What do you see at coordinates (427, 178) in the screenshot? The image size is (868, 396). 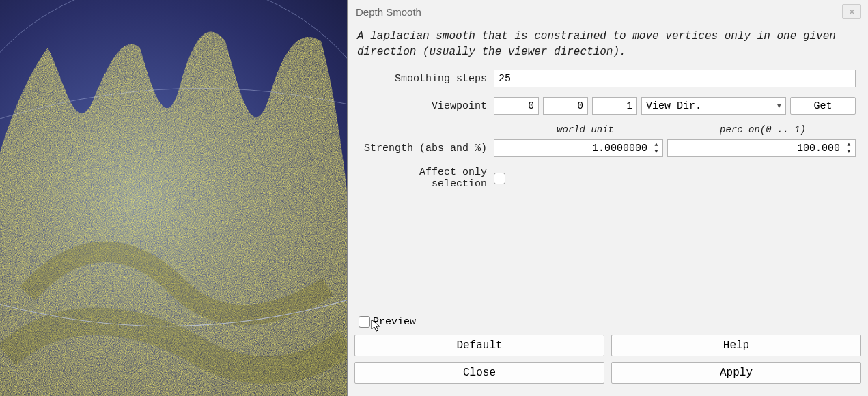 I see `affect-selection-label: Affect only selection` at bounding box center [427, 178].